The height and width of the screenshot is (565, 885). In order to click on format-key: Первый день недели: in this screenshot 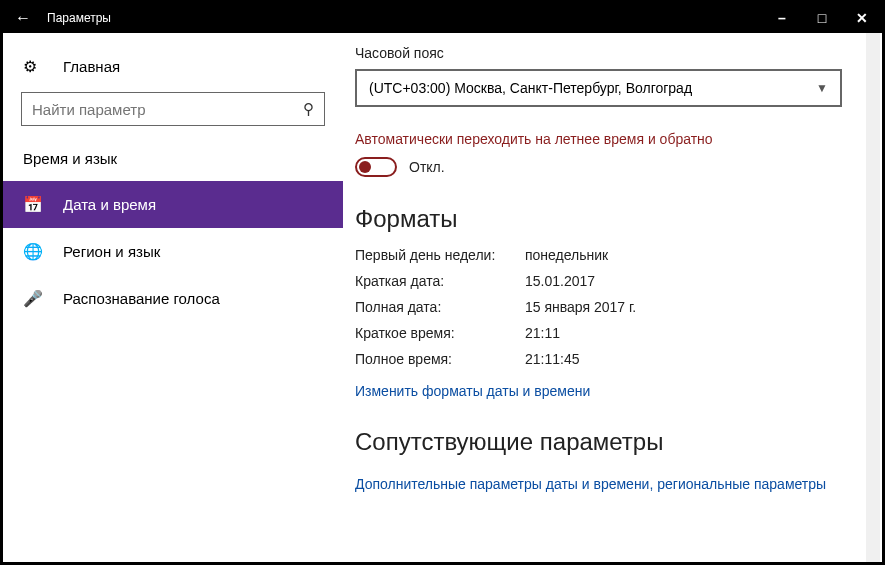, I will do `click(440, 255)`.